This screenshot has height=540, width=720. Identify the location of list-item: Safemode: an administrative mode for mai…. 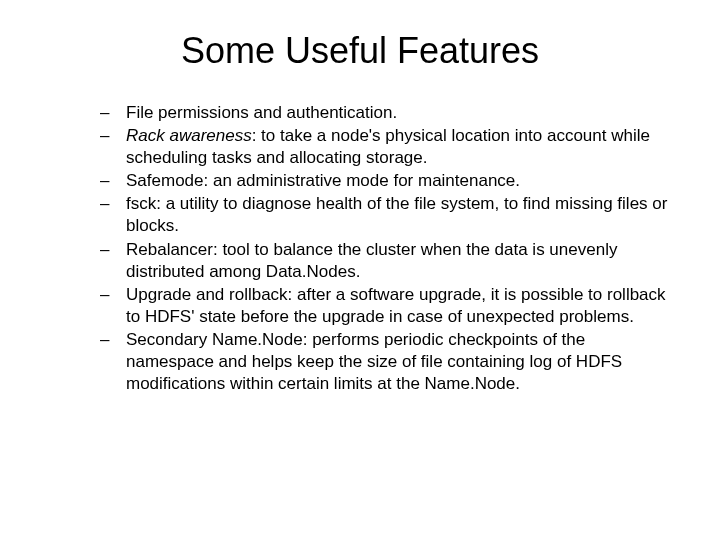
(385, 181).